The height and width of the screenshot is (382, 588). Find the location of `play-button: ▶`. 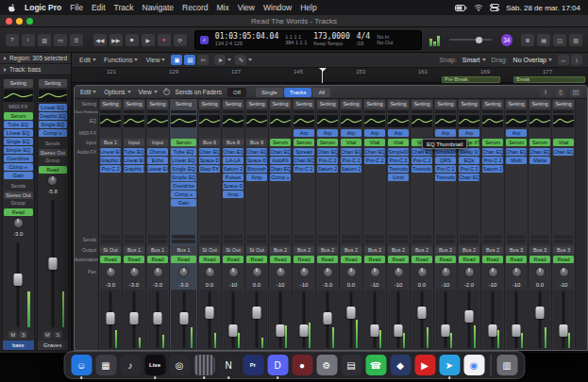

play-button: ▶ is located at coordinates (148, 40).